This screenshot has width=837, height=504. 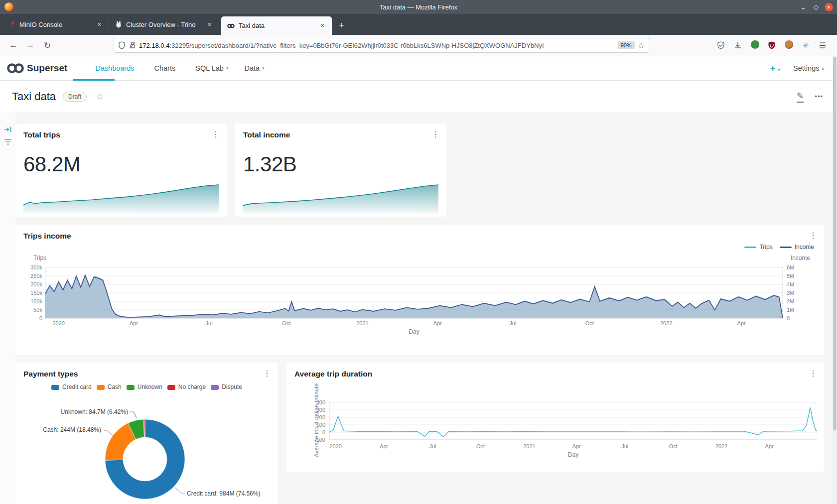 What do you see at coordinates (529, 446) in the screenshot?
I see `svg-text: 2021` at bounding box center [529, 446].